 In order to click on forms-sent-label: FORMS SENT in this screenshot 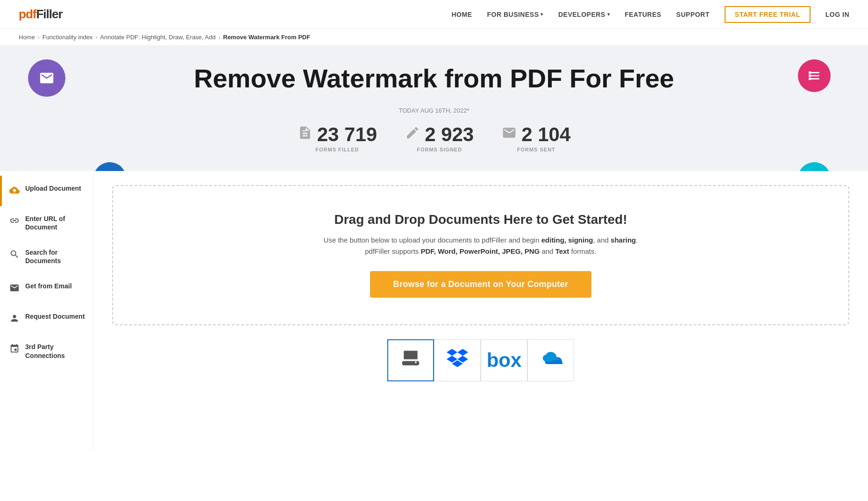, I will do `click(536, 150)`.